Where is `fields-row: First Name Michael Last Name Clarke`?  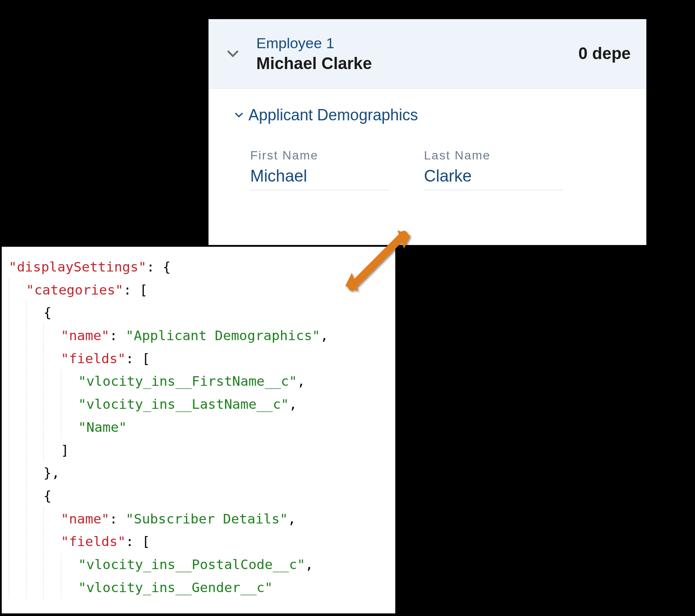
fields-row: First Name Michael Last Name Clarke is located at coordinates (427, 169).